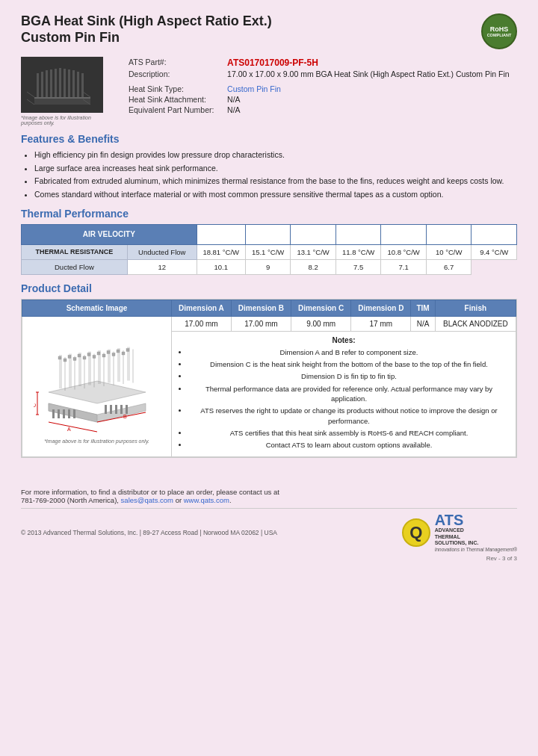  What do you see at coordinates (349, 394) in the screenshot?
I see `note-item: Thermal performance data are provided fo…` at bounding box center [349, 394].